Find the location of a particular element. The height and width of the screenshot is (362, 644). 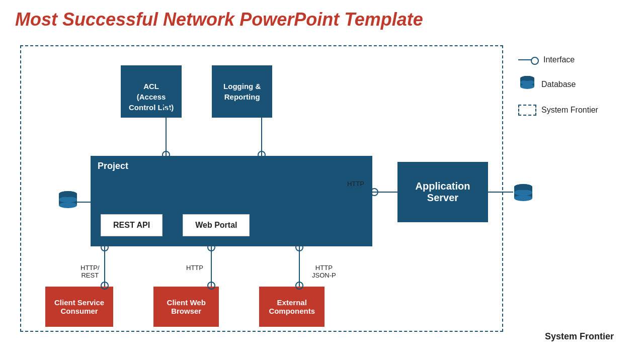

legend-database: Database is located at coordinates (569, 84).